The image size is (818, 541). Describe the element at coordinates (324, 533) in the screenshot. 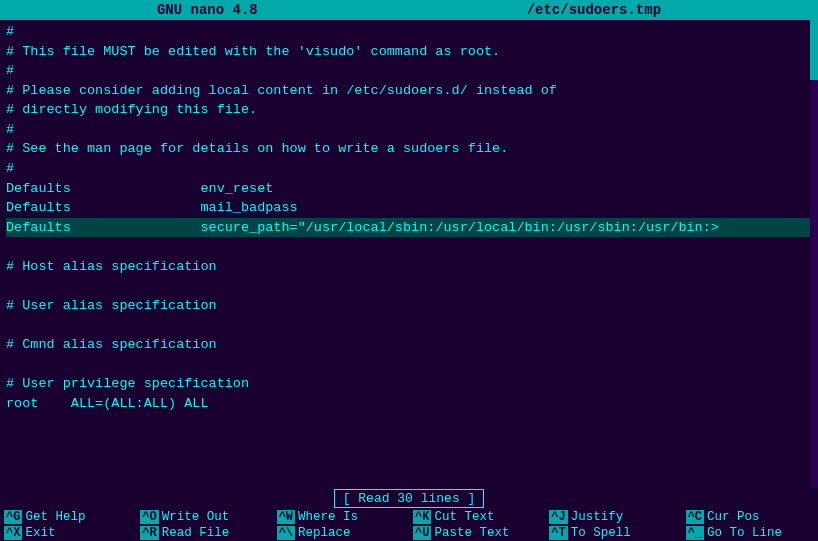

I see `shortcut-label: Replace` at that location.